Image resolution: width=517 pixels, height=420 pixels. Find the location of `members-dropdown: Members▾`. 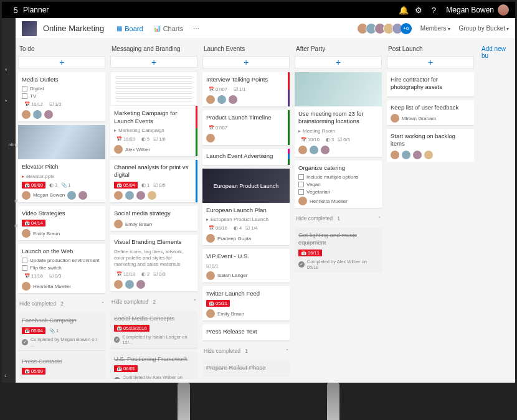

members-dropdown: Members▾ is located at coordinates (435, 29).